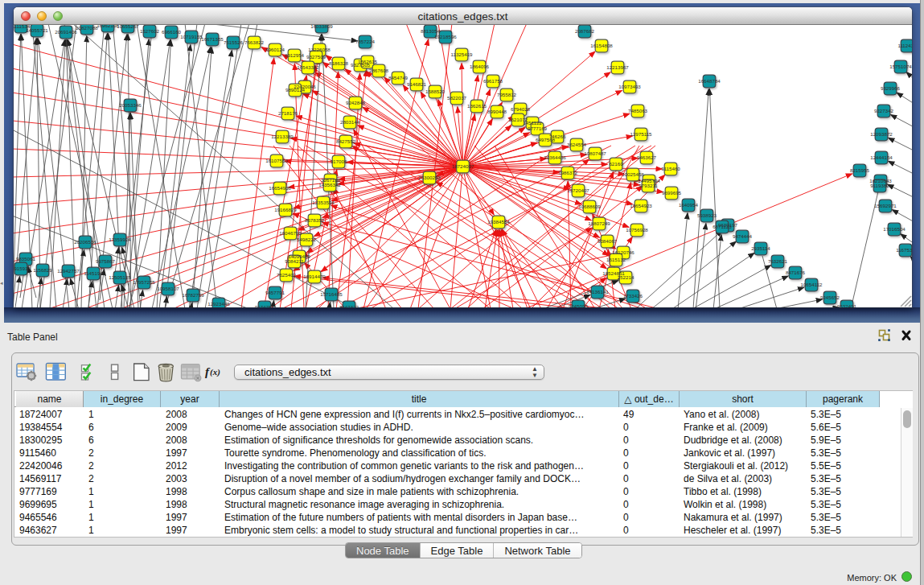 The image size is (924, 585). I want to click on svg-text: 12923446, so click(219, 304).